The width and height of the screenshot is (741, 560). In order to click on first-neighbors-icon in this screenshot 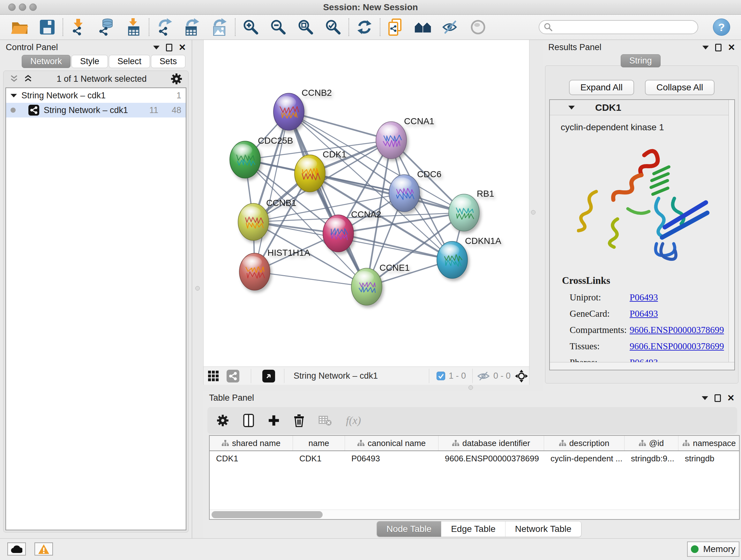, I will do `click(423, 27)`.